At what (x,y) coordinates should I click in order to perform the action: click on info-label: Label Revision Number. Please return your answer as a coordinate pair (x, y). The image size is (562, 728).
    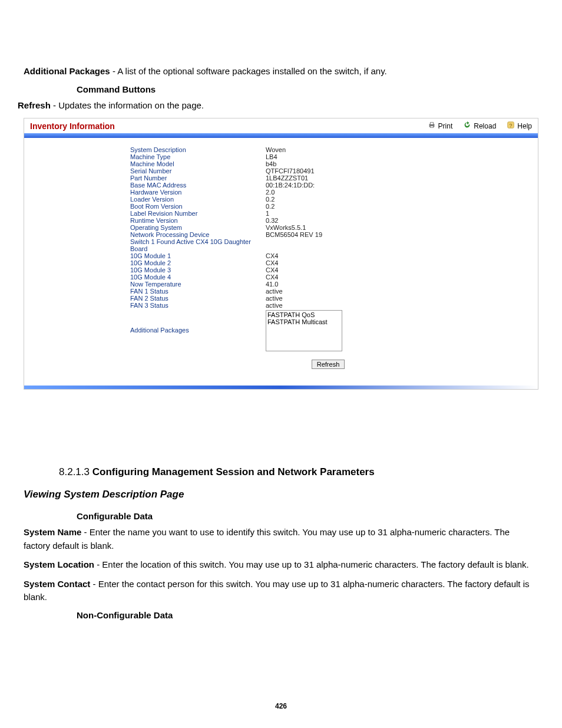
    Looking at the image, I should click on (198, 213).